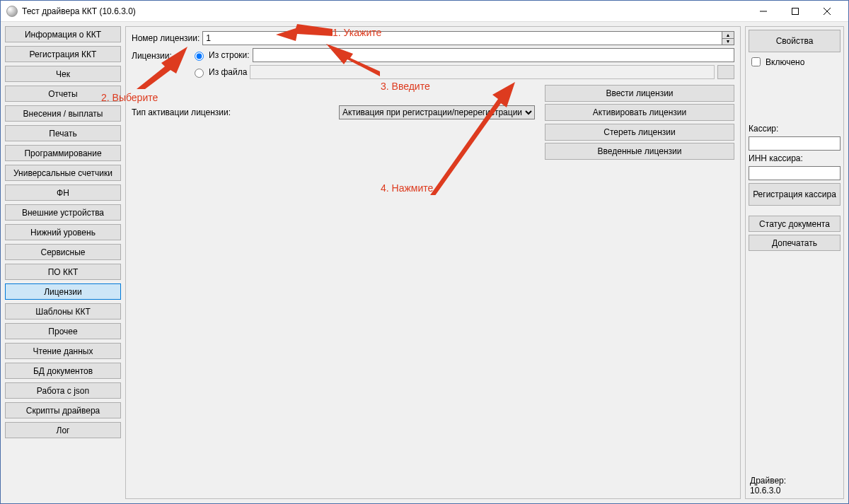  Describe the element at coordinates (63, 192) in the screenshot. I see `sidebar-item-8: ФН` at that location.